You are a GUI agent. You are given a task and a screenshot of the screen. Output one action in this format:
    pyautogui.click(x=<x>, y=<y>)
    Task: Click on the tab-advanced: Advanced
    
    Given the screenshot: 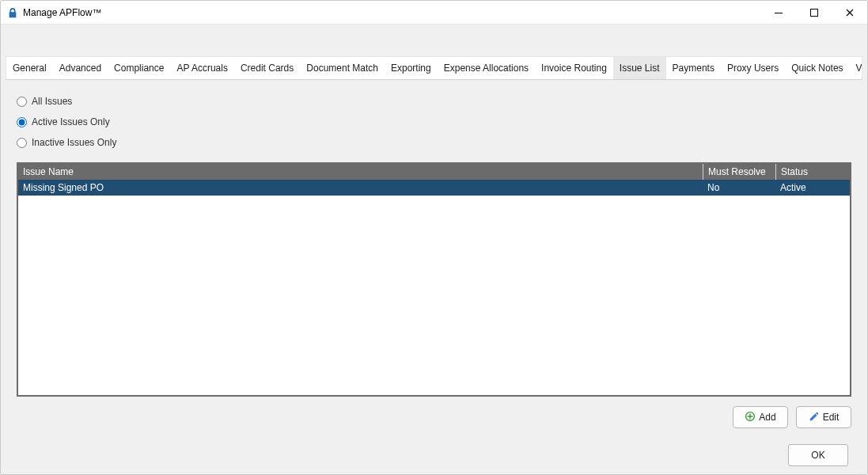 What is the action you would take?
    pyautogui.click(x=81, y=68)
    